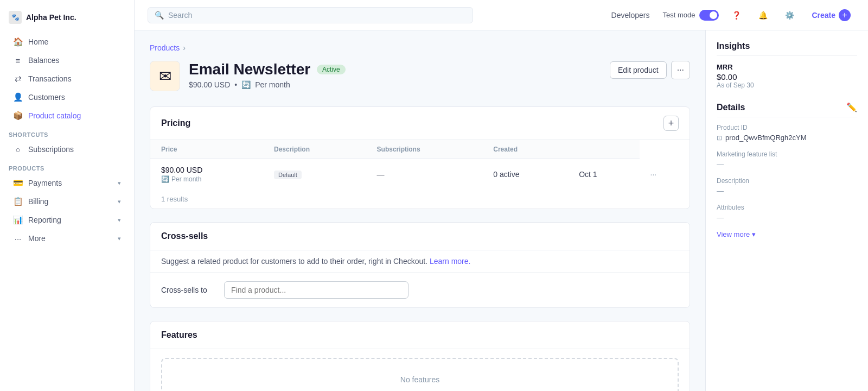  Describe the element at coordinates (50, 79) in the screenshot. I see `sidebar-item-label: Transactions` at that location.